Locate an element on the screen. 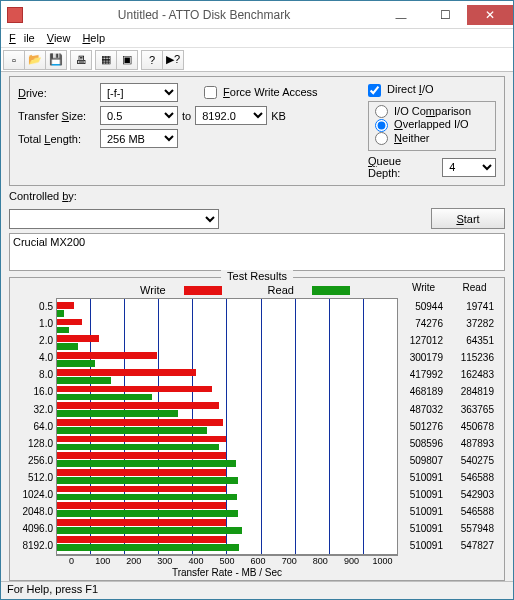 The image size is (514, 600). help-icon: ? is located at coordinates (152, 60).